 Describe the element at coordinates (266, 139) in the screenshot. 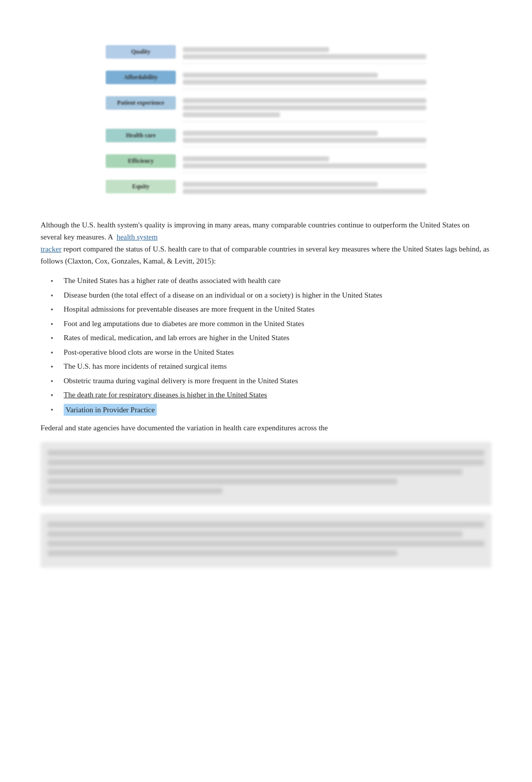

I see `table-row: Health care` at that location.